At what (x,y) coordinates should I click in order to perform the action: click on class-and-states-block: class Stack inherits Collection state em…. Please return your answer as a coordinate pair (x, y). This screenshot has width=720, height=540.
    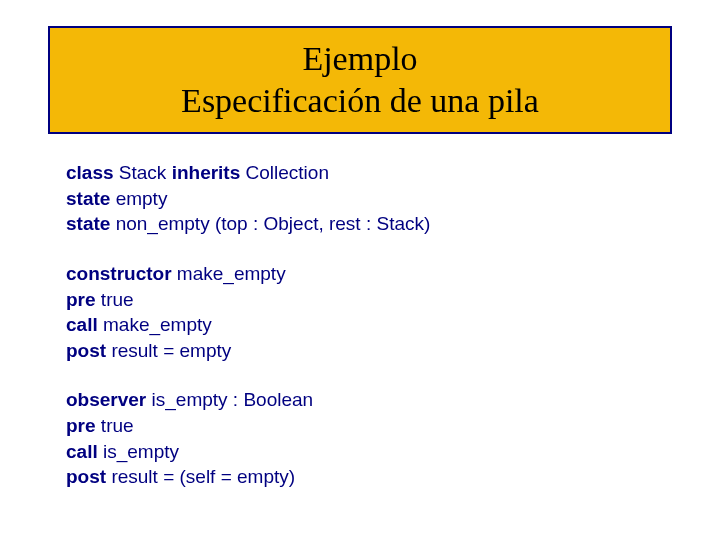
    Looking at the image, I should click on (361, 198).